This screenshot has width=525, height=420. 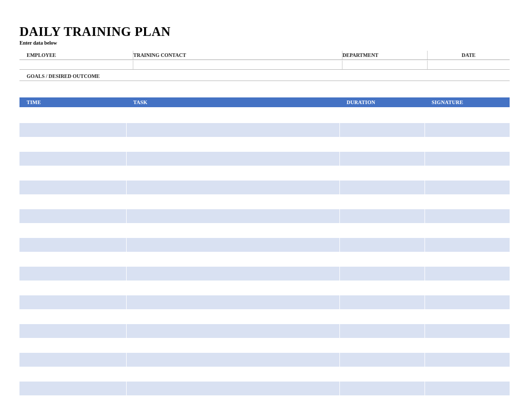 I want to click on table-header-row: TIME TASK DURATION SIGNATURE, so click(x=265, y=103).